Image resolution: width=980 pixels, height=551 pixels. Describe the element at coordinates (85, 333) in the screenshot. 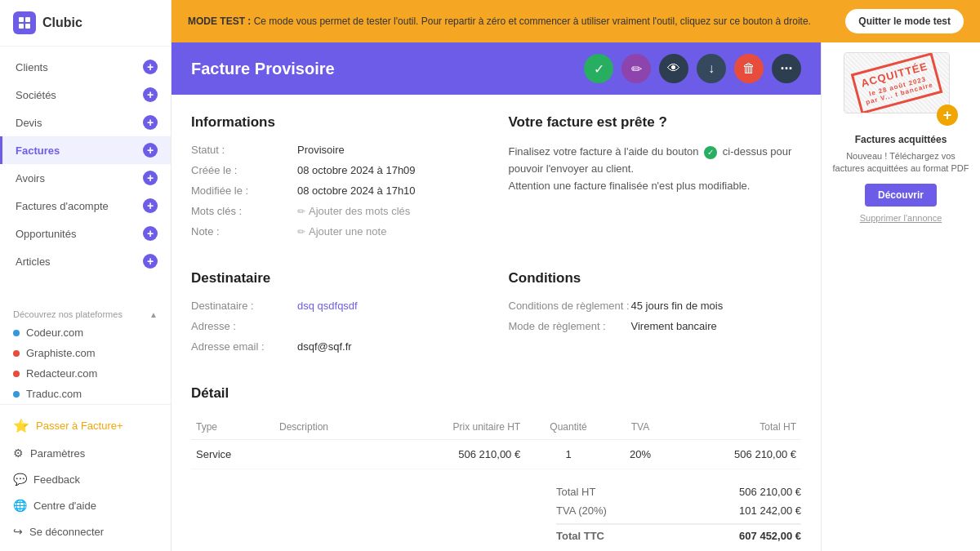

I see `platform-codeur: Codeur.com` at that location.